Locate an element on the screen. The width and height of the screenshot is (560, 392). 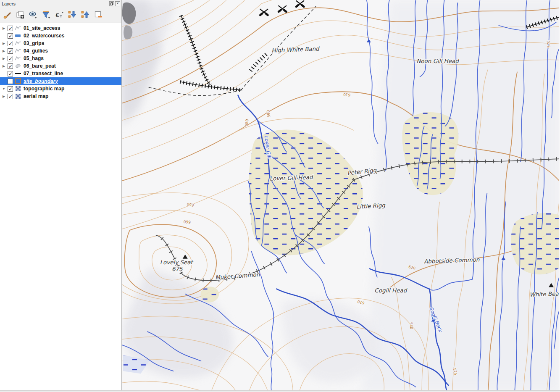
layer-label: 01_site_access is located at coordinates (43, 28).